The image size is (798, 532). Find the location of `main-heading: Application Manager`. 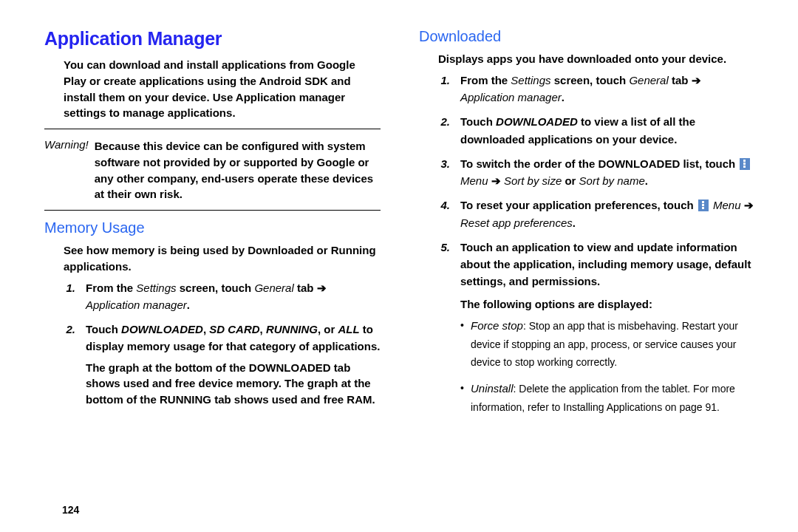

main-heading: Application Manager is located at coordinates (213, 38).